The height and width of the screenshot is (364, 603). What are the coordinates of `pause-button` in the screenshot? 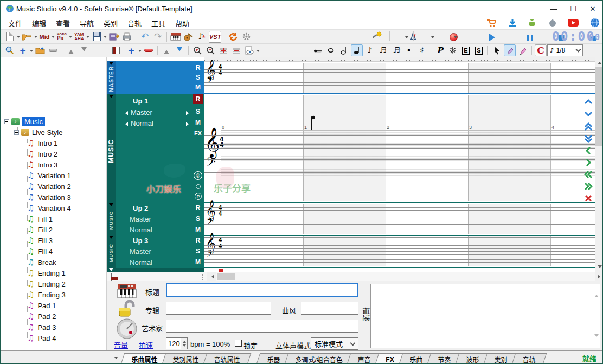 It's located at (530, 38).